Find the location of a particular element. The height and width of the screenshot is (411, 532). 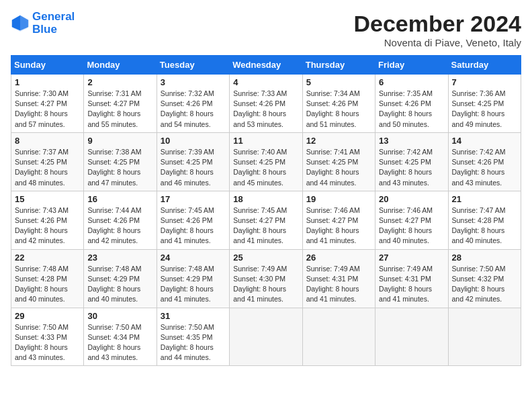

day-number: 13 is located at coordinates (411, 141).